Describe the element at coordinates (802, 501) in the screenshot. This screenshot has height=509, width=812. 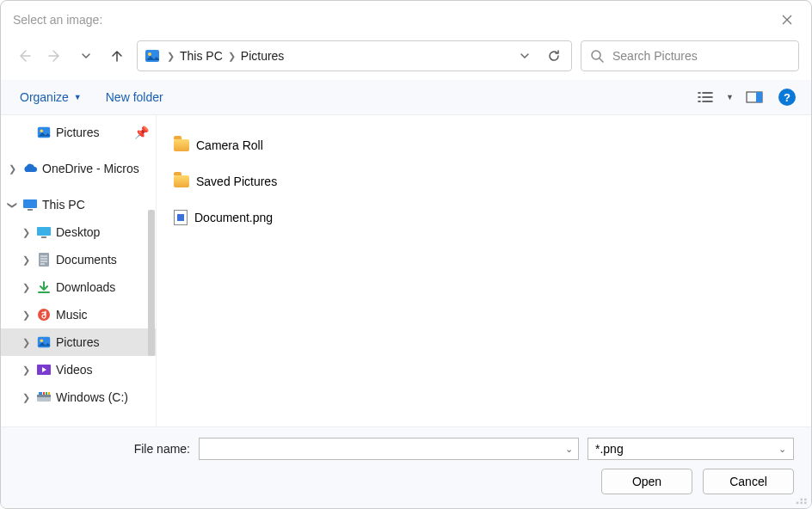
I see `resize-grip: ▪▪▪▪▪` at that location.